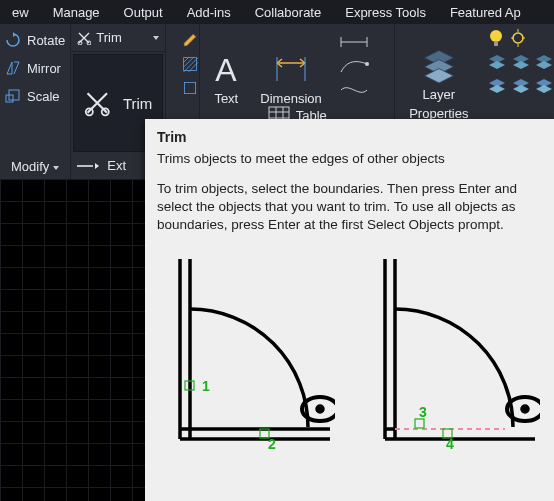  Describe the element at coordinates (354, 42) in the screenshot. I see `linear-dim-button` at that location.